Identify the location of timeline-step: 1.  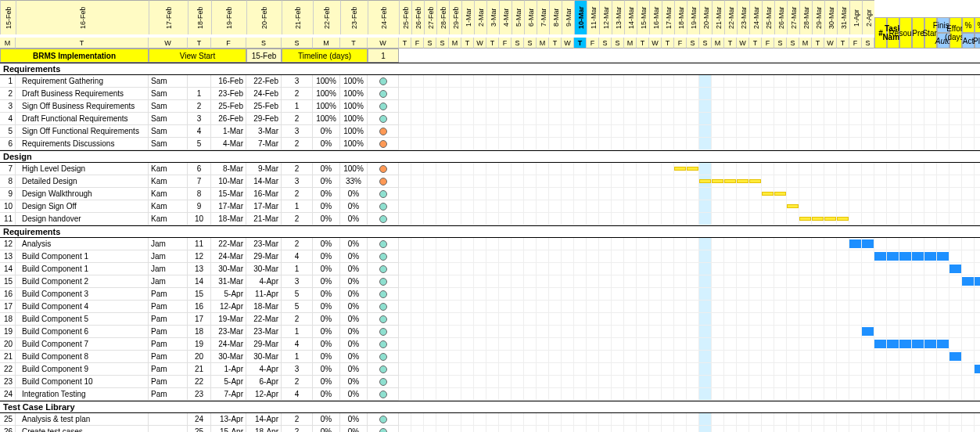
(383, 56).